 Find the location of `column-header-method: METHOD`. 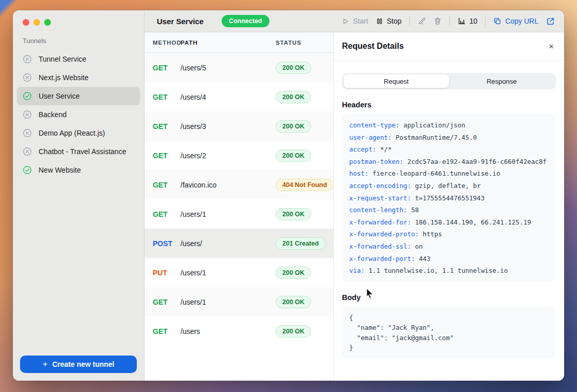

column-header-method: METHOD is located at coordinates (163, 43).